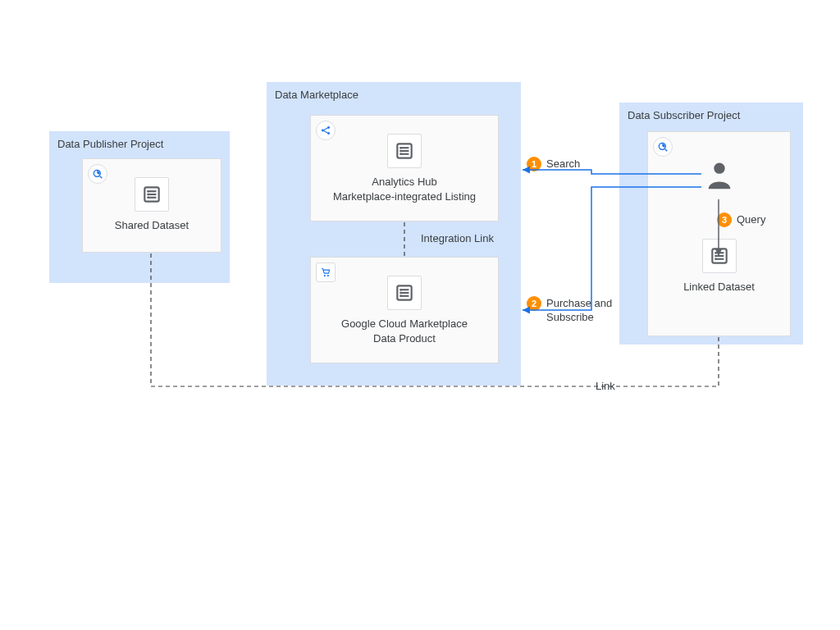  I want to click on panel-subscriber: Data Subscriber Project, so click(711, 223).